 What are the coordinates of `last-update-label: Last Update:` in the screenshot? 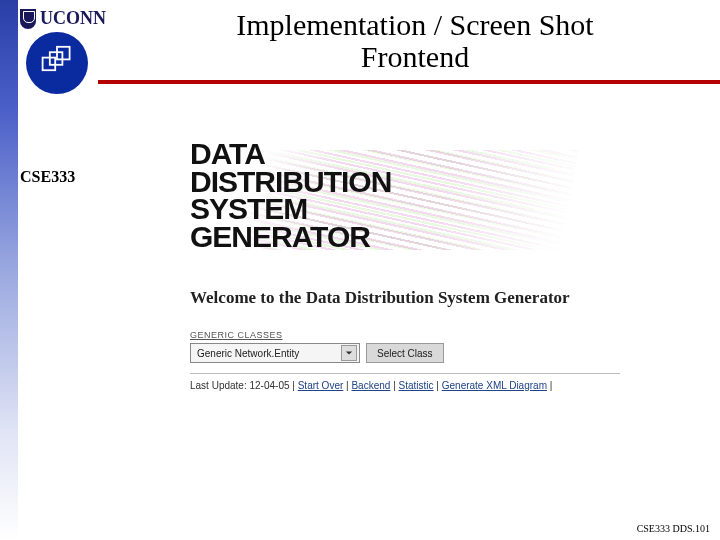 It's located at (218, 386).